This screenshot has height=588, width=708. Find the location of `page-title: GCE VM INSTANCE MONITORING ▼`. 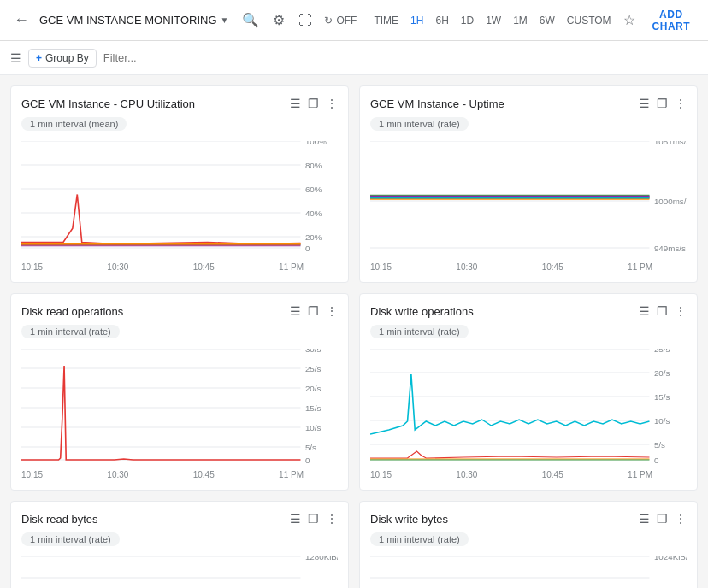

page-title: GCE VM INSTANCE MONITORING ▼ is located at coordinates (133, 21).